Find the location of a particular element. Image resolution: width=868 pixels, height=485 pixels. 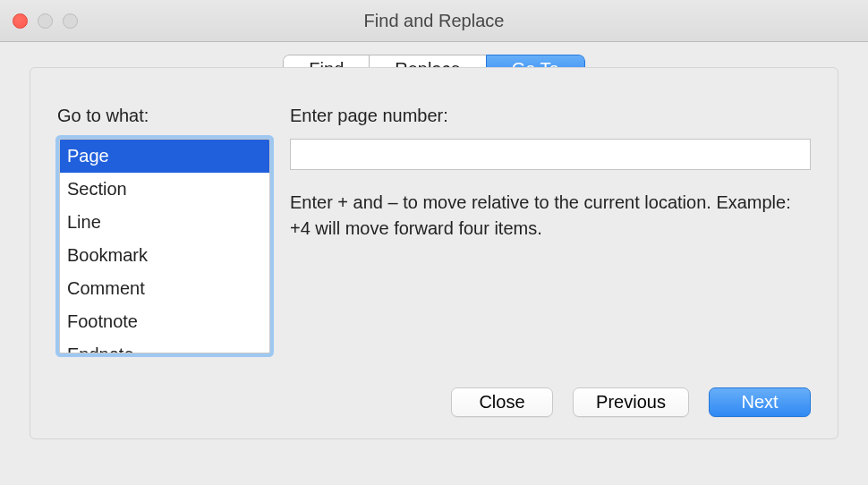

list-item: Bookmark is located at coordinates (165, 256).